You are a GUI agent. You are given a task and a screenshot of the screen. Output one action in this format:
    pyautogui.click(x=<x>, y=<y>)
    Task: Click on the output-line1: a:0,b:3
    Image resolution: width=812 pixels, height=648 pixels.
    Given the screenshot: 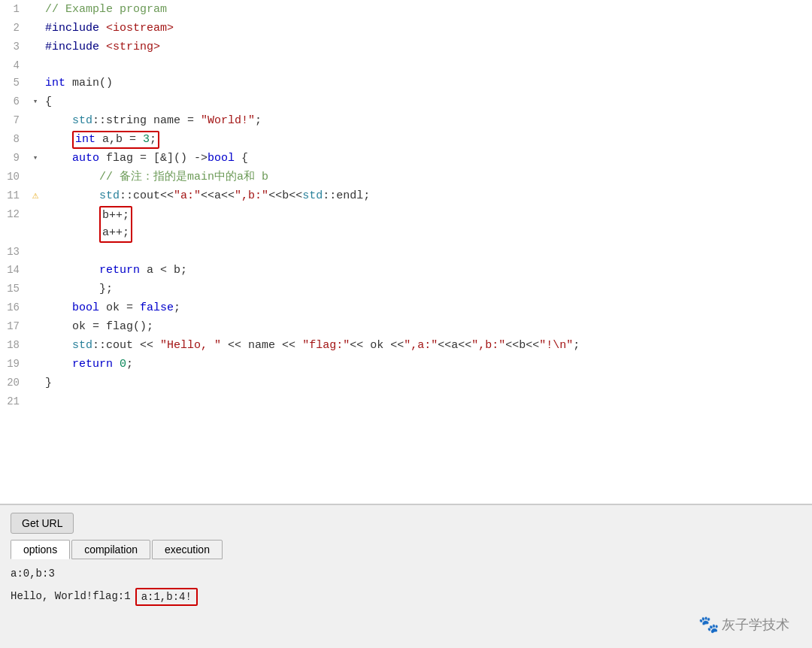 What is the action you would take?
    pyautogui.click(x=406, y=574)
    